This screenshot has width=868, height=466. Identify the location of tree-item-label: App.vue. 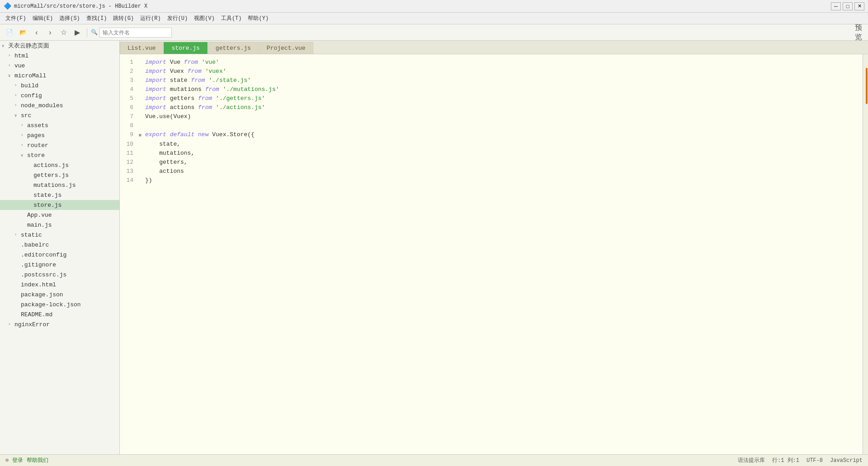
(73, 215).